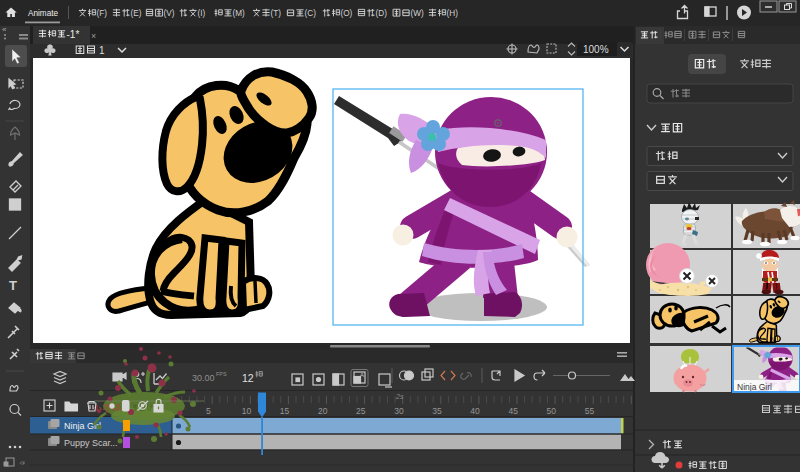  I want to click on svg-text: Ninja Girl, so click(754, 387).